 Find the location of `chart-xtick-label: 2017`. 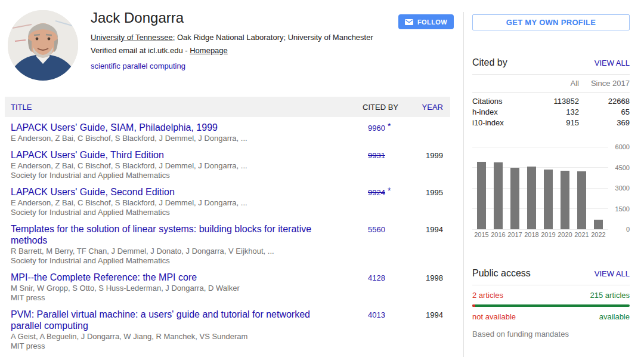

chart-xtick-label: 2017 is located at coordinates (515, 235).